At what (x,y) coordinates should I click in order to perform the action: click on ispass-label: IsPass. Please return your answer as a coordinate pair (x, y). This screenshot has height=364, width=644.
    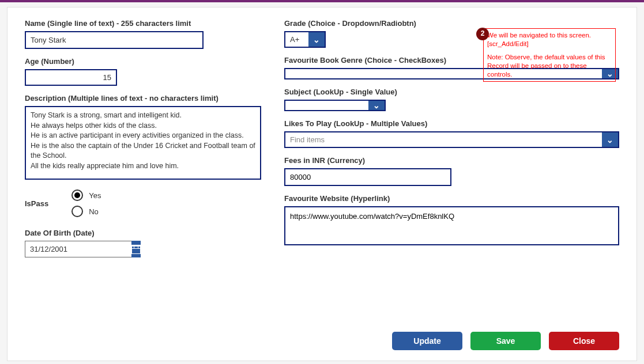
    Looking at the image, I should click on (37, 204).